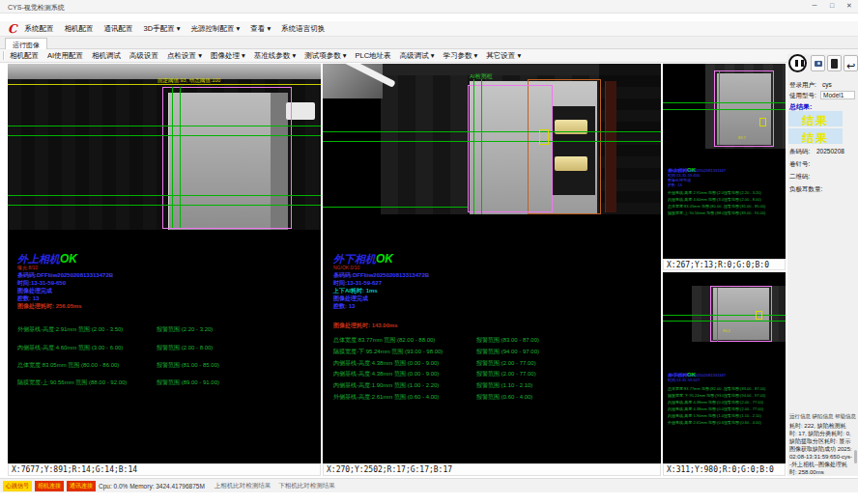 This screenshot has width=858, height=504. Describe the element at coordinates (696, 388) in the screenshot. I see `sbot-mini-meas-1: 总体宽度:83.77mm 范围:(82.00 - 88.00)` at that location.